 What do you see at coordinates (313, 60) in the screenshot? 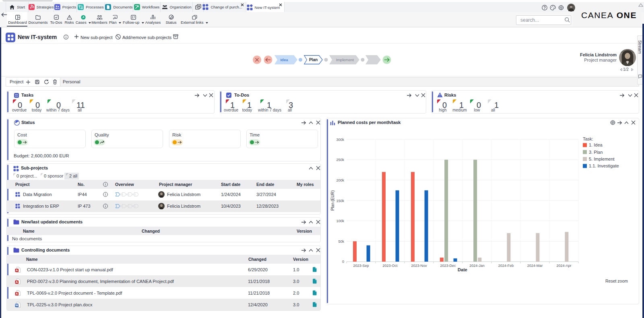
I see `svg-text: Plan` at bounding box center [313, 60].